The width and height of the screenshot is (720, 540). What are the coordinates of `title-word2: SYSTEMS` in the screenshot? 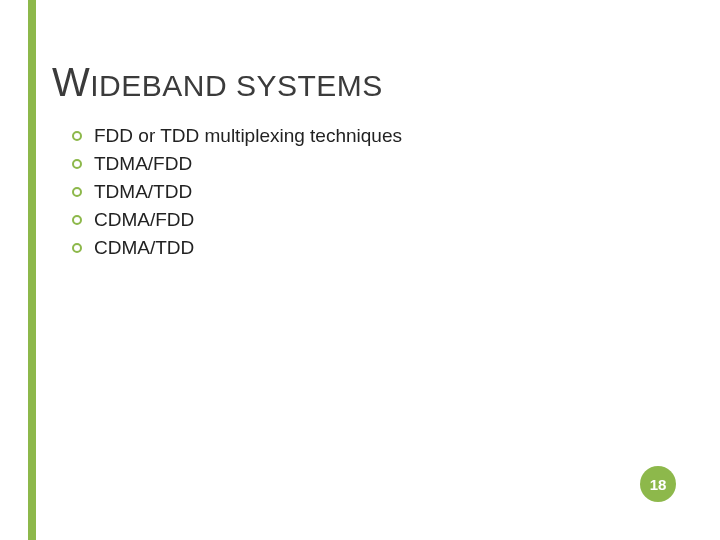 It's located at (310, 86).